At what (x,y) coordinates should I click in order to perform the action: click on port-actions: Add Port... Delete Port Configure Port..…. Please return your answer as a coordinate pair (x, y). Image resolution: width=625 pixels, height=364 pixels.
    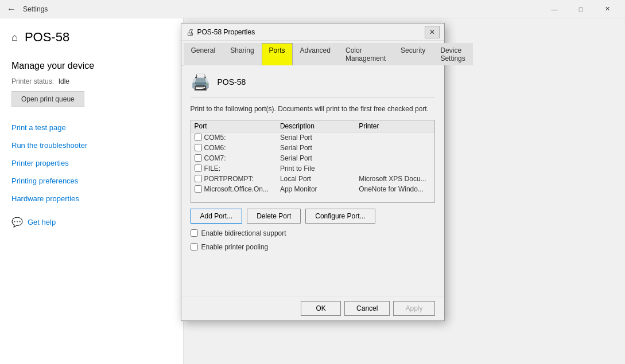
    Looking at the image, I should click on (313, 216).